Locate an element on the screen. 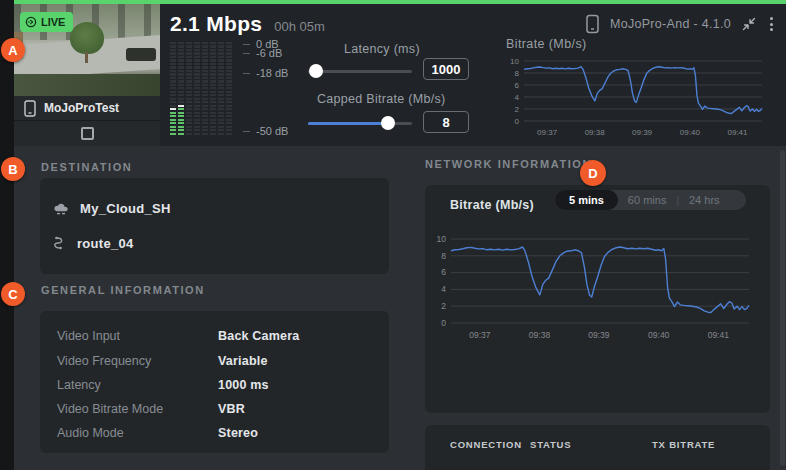 This screenshot has height=470, width=786. stream-stats: 2.1 Mbps 00h 05m is located at coordinates (248, 24).